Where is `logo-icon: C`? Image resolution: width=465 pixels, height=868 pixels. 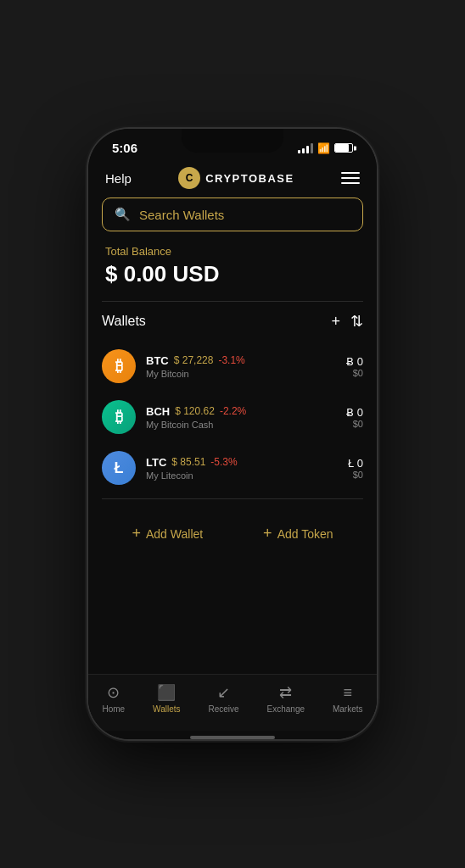
logo-icon: C is located at coordinates (189, 178).